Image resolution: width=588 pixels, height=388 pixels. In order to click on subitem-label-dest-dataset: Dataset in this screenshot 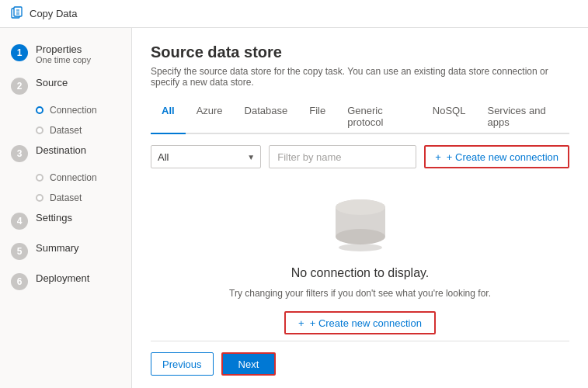, I will do `click(65, 198)`.